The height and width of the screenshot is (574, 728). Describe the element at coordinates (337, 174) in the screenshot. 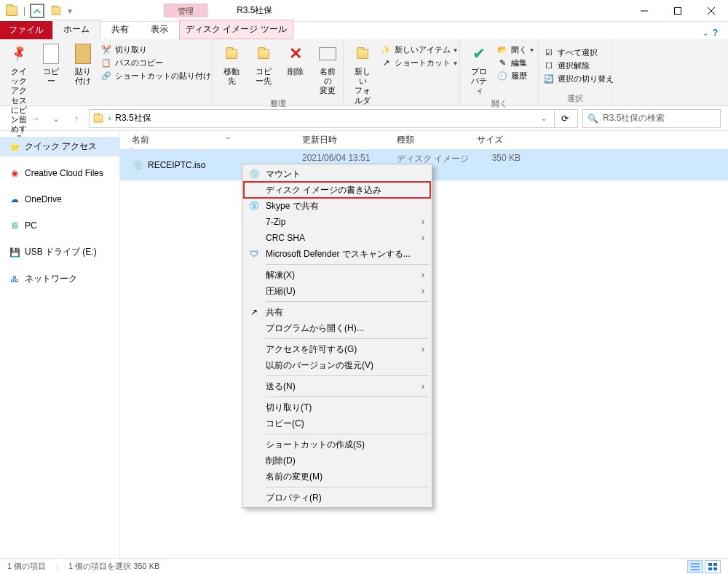

I see `ctx-mount: 💿マウント` at that location.